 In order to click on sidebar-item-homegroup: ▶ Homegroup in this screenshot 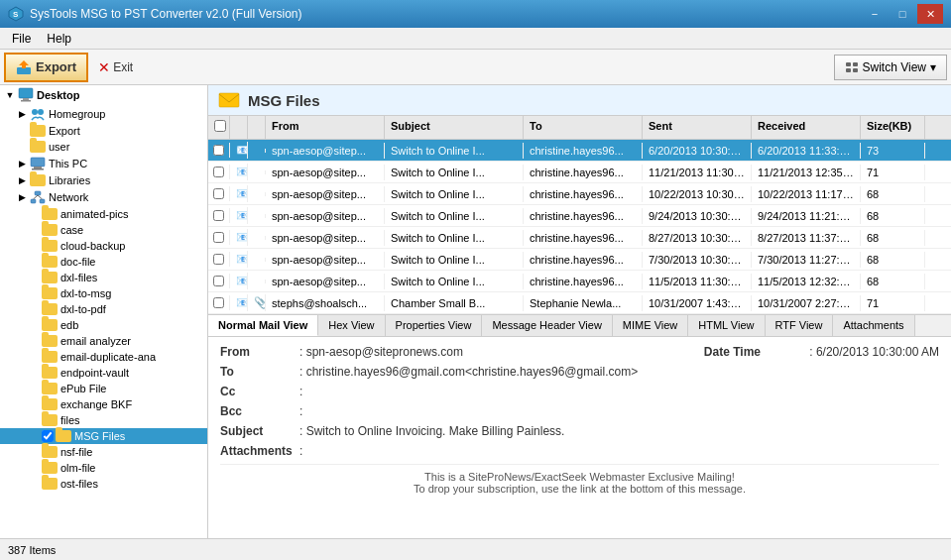, I will do `click(103, 114)`.